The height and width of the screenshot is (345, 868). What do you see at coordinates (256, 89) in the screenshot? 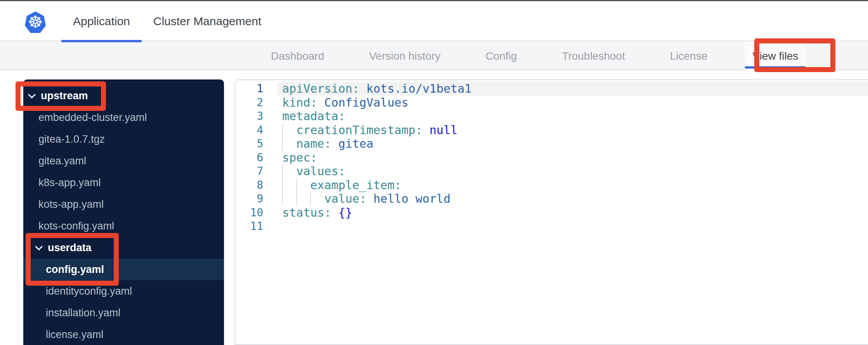
I see `line-number: 1` at bounding box center [256, 89].